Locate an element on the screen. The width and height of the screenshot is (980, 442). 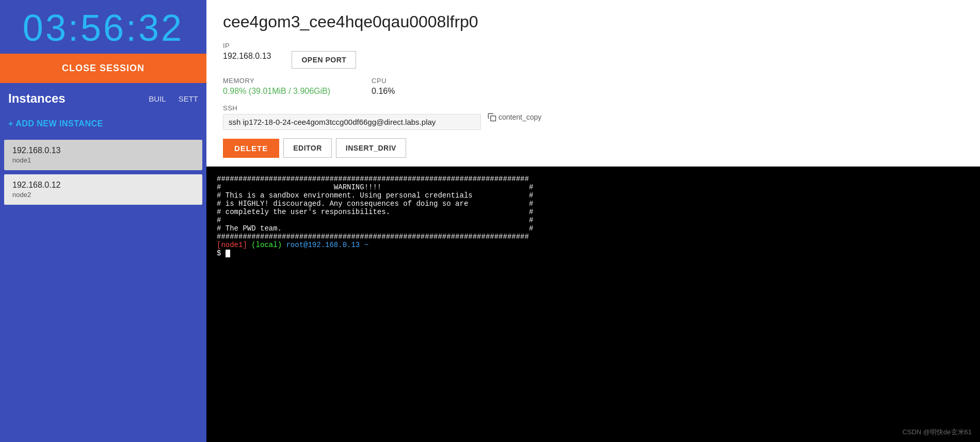
add-instance-button: + ADD NEW INSTANCE is located at coordinates (103, 124).